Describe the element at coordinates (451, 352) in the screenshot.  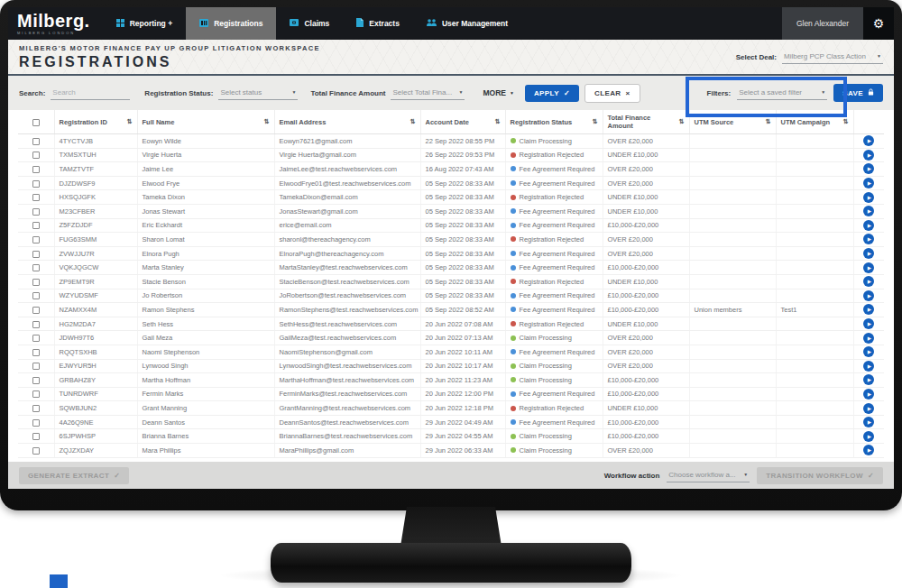
I see `table-row: RQQTSXHB Naomi Stephenson NaomiStephenso…` at that location.